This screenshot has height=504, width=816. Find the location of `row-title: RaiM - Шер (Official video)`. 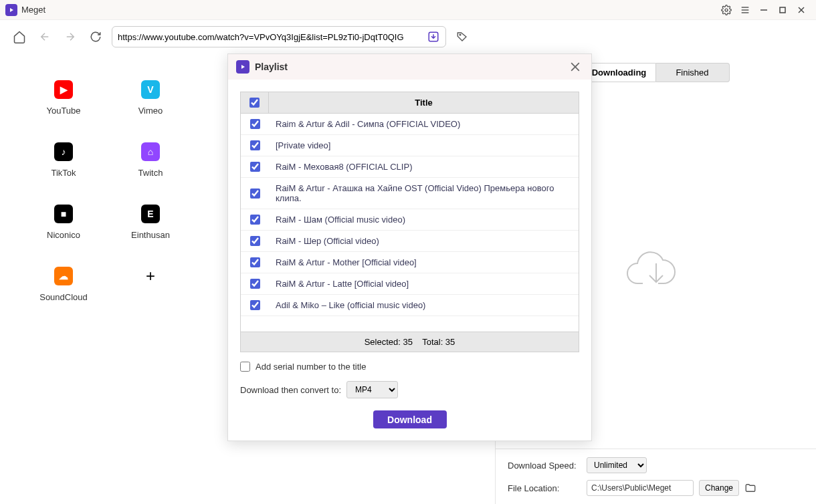

row-title: RaiM - Шер (Official video) is located at coordinates (424, 241).